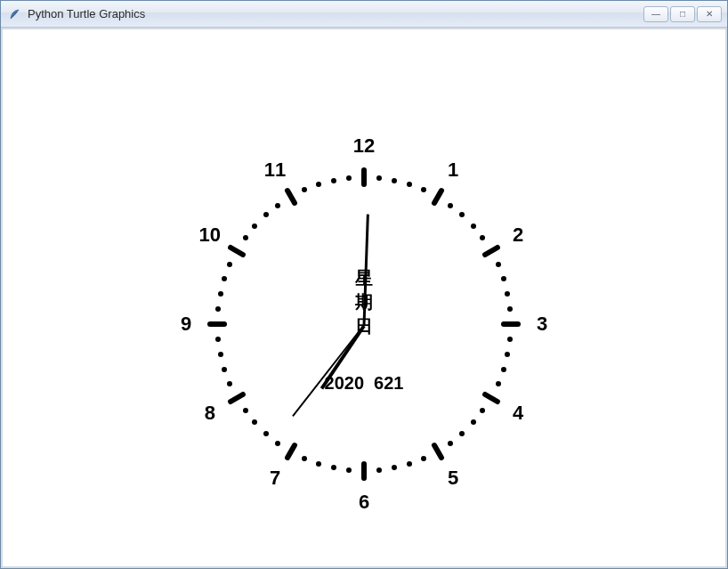 This screenshot has height=569, width=728. Describe the element at coordinates (186, 324) in the screenshot. I see `clock-numeral: 9` at that location.